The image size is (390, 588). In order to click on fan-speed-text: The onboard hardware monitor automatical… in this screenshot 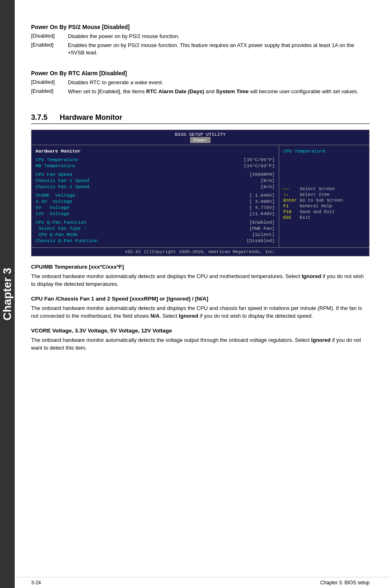, I will do `click(200, 312)`.